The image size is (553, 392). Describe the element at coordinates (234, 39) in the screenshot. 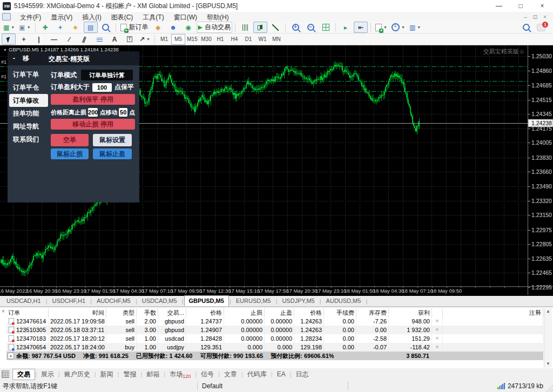

I see `timeframe-h4: H4` at that location.